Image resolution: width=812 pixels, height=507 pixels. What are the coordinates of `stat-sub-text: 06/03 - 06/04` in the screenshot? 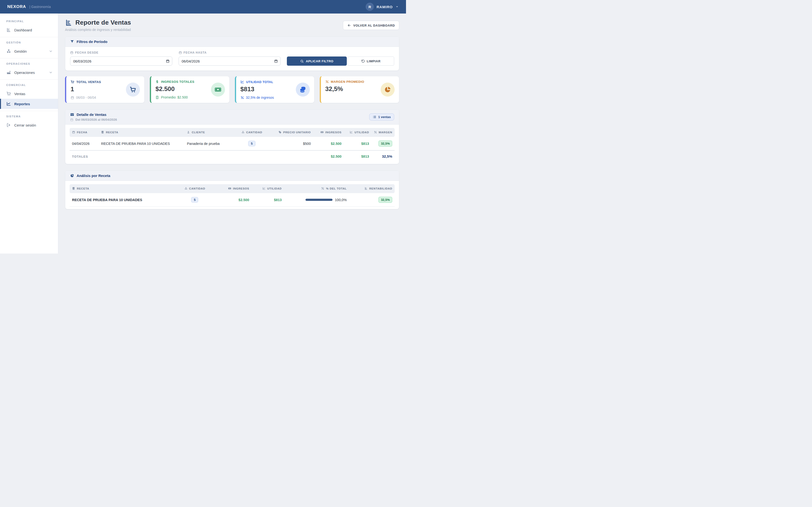 It's located at (86, 98).